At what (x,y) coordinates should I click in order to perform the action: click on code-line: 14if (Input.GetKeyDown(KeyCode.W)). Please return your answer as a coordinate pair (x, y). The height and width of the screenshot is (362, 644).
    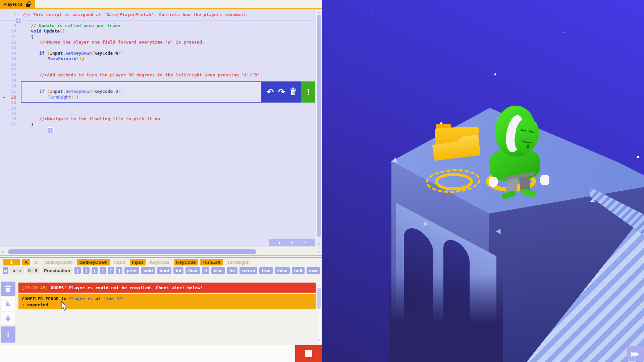
    Looking at the image, I should click on (158, 53).